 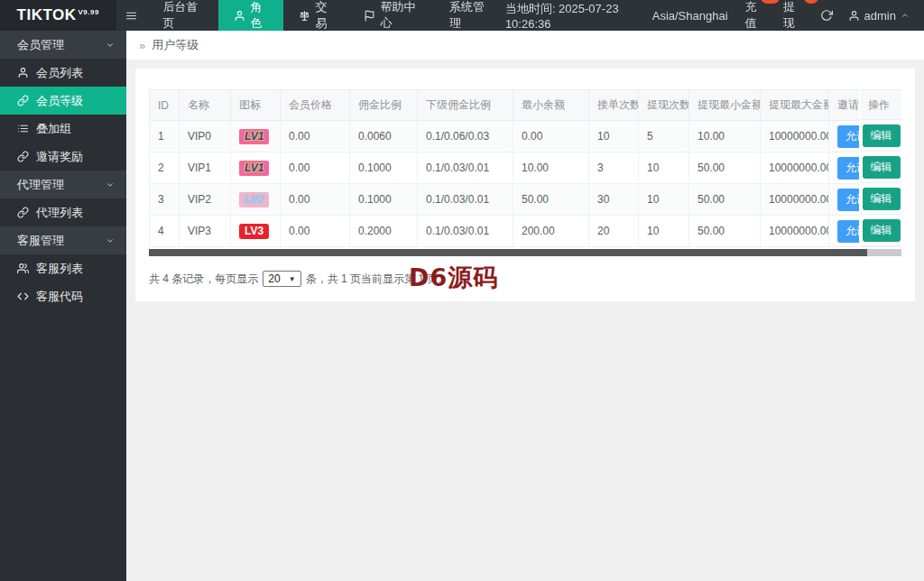 What do you see at coordinates (466, 106) in the screenshot?
I see `col-header-sub-commission: 下级佣金比例` at bounding box center [466, 106].